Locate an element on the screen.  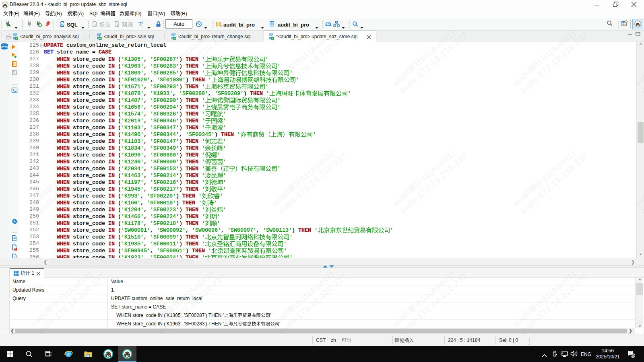
svg-text: e is located at coordinates (68, 354).